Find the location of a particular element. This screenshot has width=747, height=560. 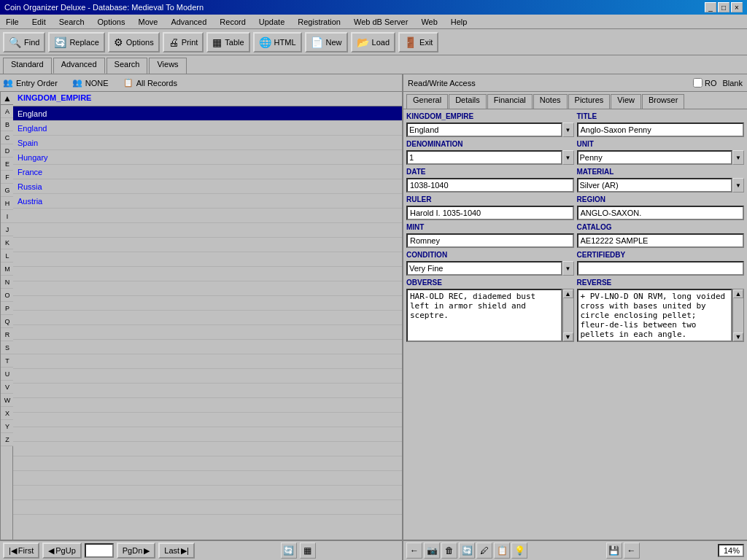

alpha-i: I is located at coordinates (7, 217).